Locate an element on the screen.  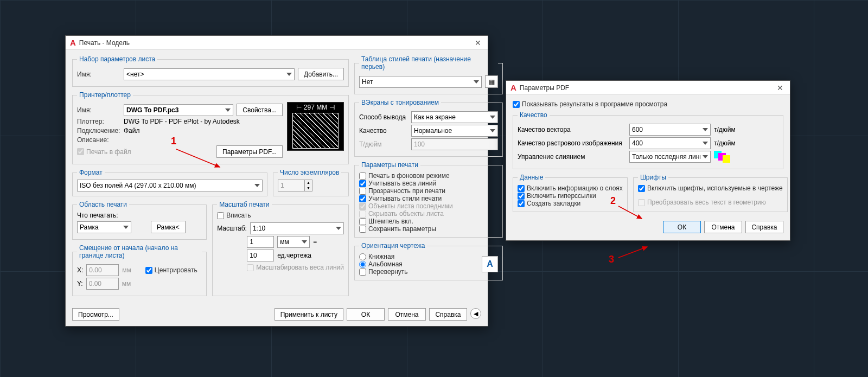
window-button: Рамка< is located at coordinates (168, 227).